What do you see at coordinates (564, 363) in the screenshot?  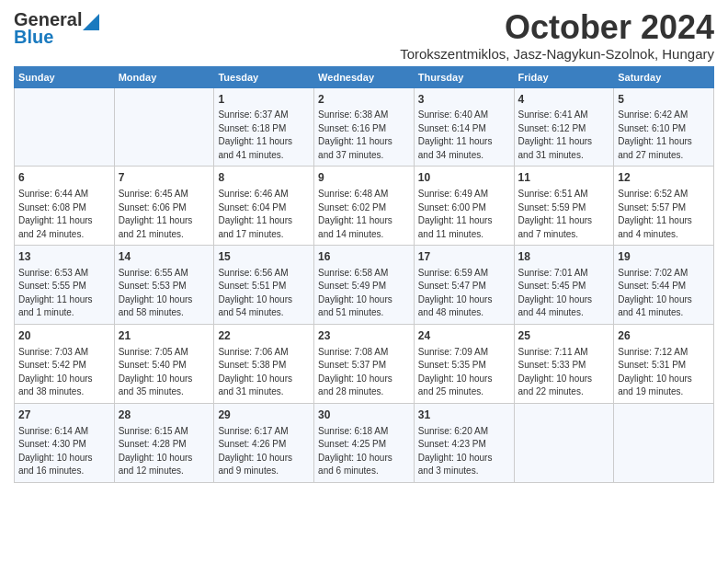 I see `calendar-cell: 25Sunrise: 7:11 AM Sunset: 5:33 PM Dayli…` at bounding box center [564, 363].